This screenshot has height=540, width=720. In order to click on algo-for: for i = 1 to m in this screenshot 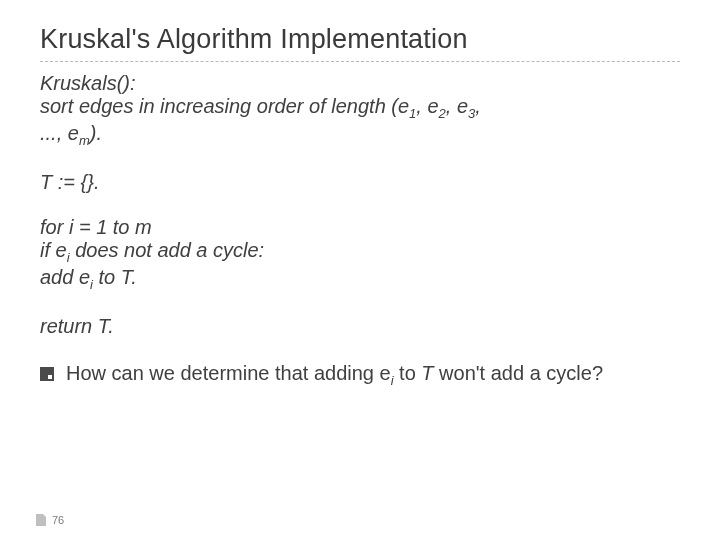, I will do `click(360, 228)`.